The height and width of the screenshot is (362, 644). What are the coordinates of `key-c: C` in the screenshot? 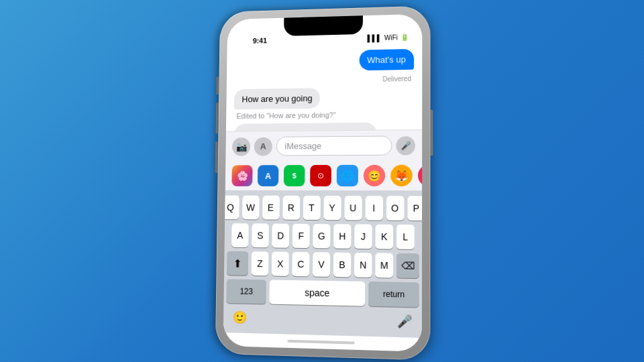 It's located at (301, 264).